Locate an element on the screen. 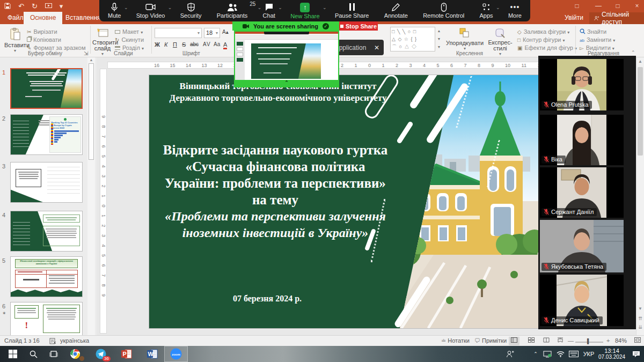  ribbon-display-options-icon: □ is located at coordinates (577, 6).